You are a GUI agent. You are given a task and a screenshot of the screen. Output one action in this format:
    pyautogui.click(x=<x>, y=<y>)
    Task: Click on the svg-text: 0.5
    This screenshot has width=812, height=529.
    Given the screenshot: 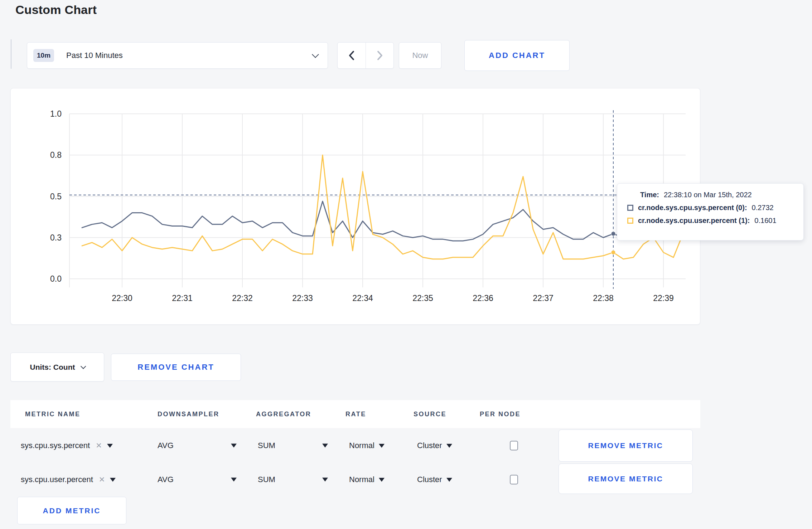 What is the action you would take?
    pyautogui.click(x=56, y=196)
    